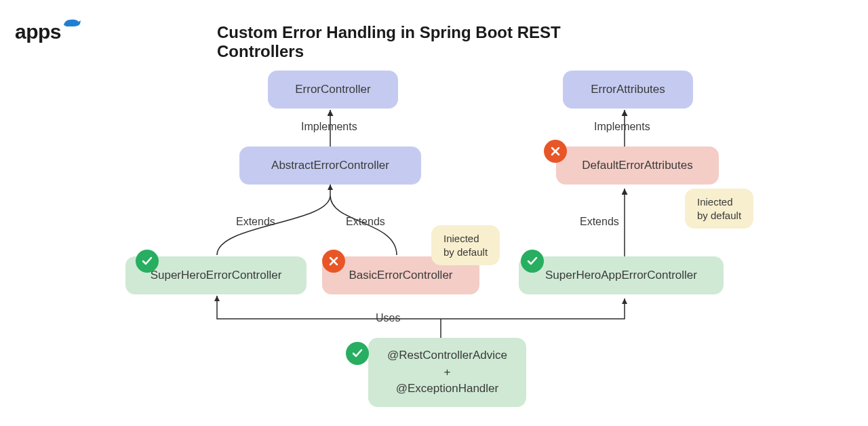 This screenshot has width=868, height=426. I want to click on node-error-controller: ErrorController, so click(333, 90).